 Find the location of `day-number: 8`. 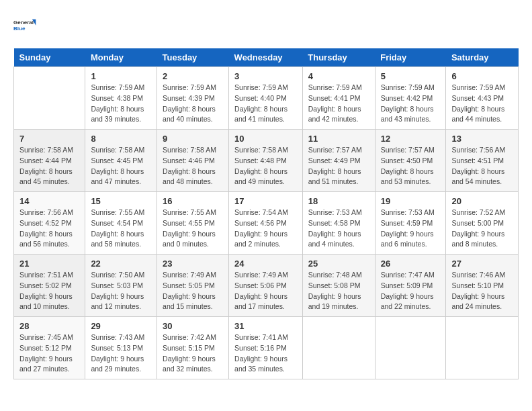

day-number: 8 is located at coordinates (121, 138).